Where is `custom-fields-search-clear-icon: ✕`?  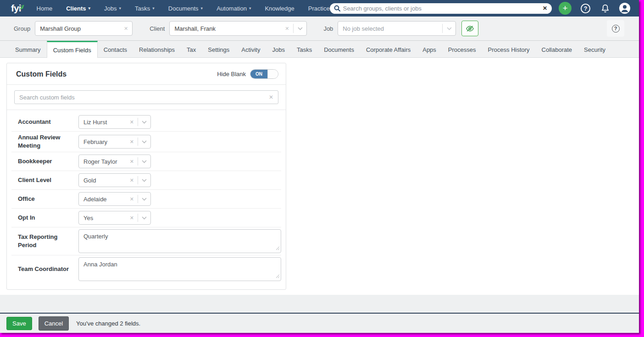
custom-fields-search-clear-icon: ✕ is located at coordinates (271, 97).